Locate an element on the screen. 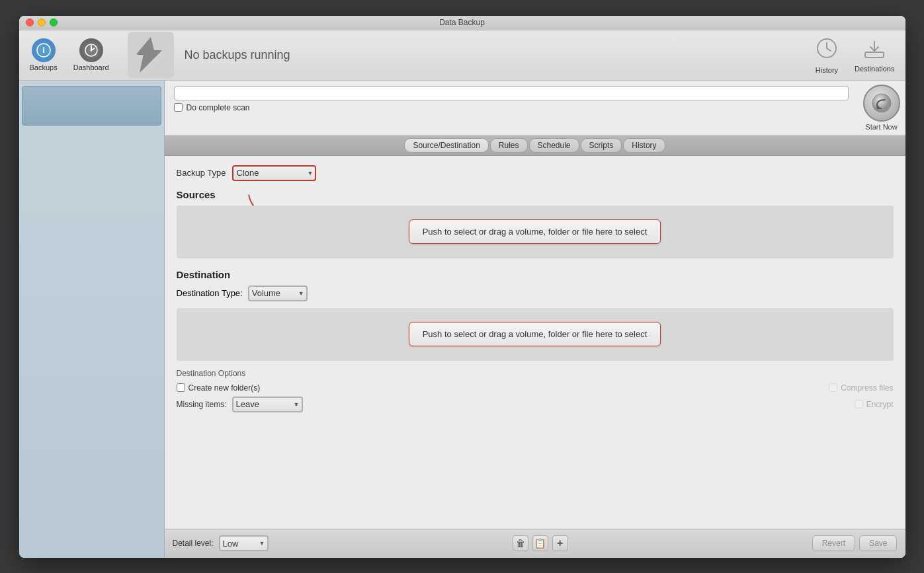 The width and height of the screenshot is (924, 573). backup-type-label: Backup Type is located at coordinates (201, 173).